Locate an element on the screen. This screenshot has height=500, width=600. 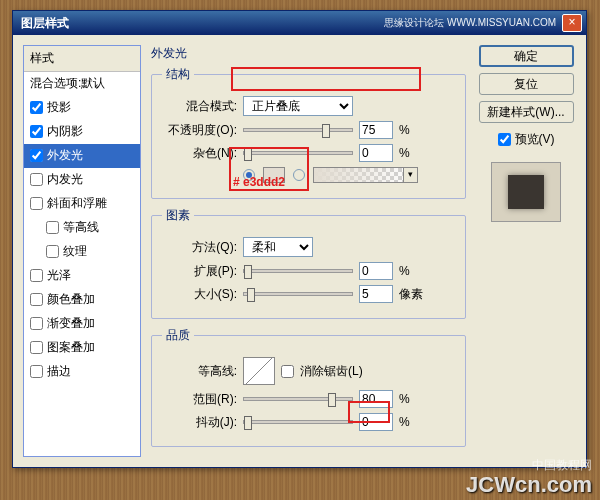
new-style-button: 新建样式(W)... is located at coordinates (526, 112).